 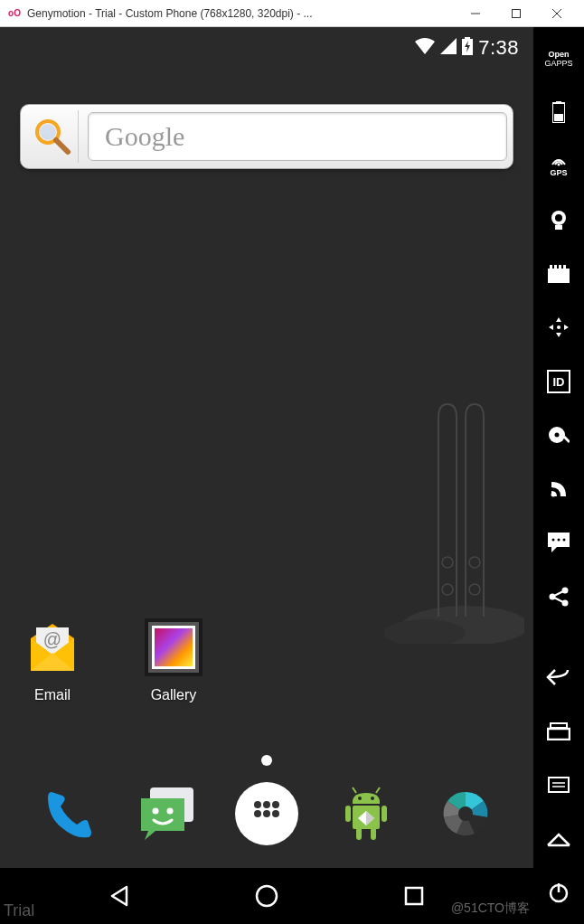 I want to click on android-menu-button, so click(x=559, y=786).